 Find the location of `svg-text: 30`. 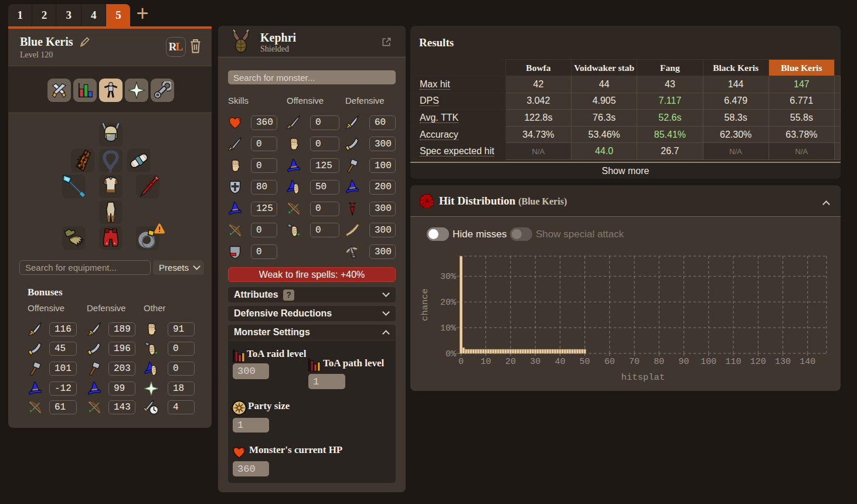

svg-text: 30 is located at coordinates (535, 362).